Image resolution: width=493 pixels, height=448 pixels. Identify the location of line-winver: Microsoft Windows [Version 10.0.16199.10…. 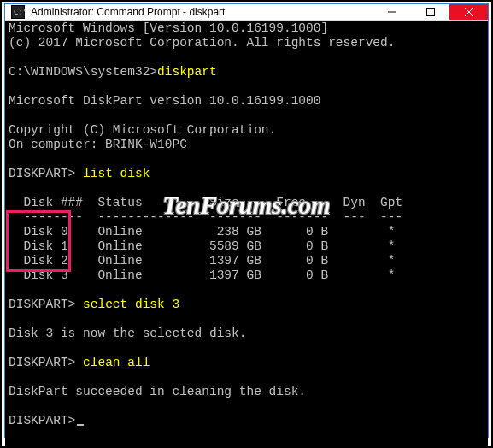
(168, 28).